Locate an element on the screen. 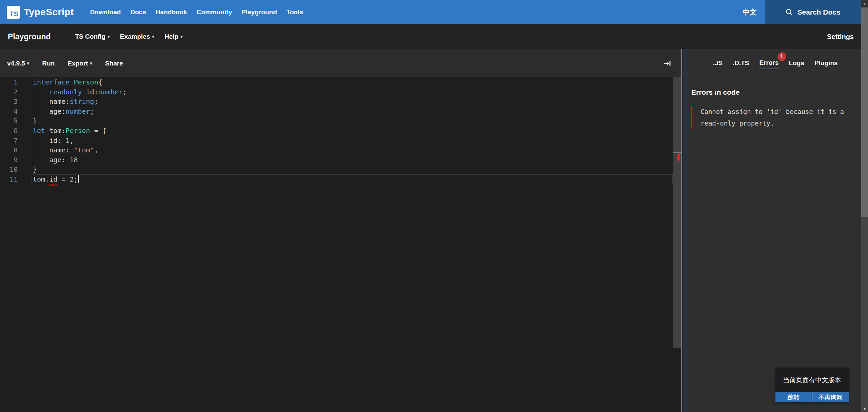 The width and height of the screenshot is (868, 412). scroll-down-arrow-icon: ▼ is located at coordinates (865, 409).